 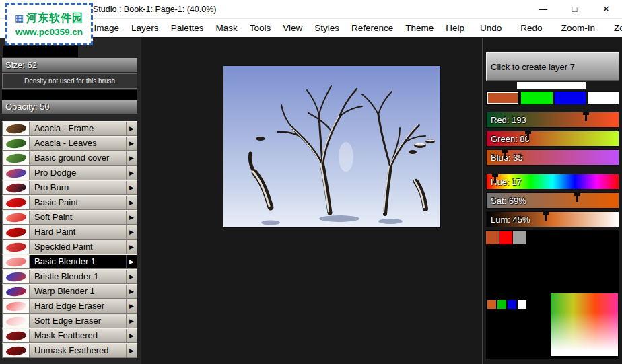 I want to click on maximize-button: □, so click(x=575, y=9).